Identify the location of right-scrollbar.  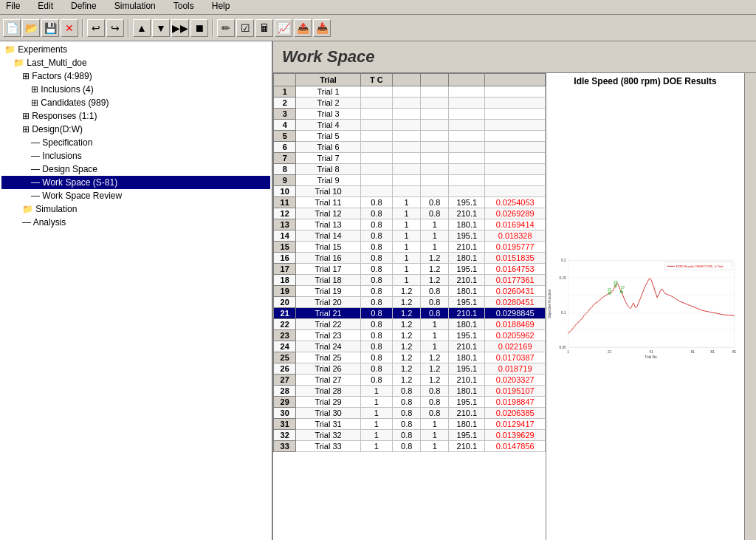
(750, 307).